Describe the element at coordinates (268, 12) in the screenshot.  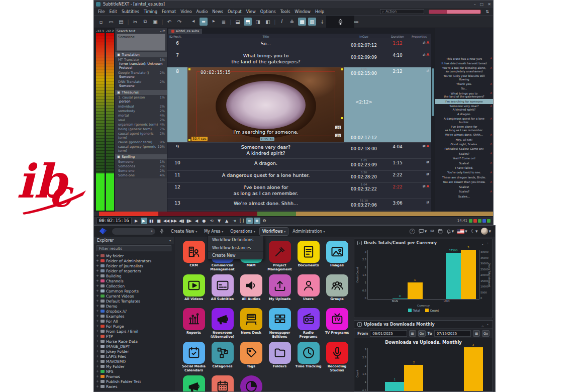
I see `menu-options: Options` at that location.